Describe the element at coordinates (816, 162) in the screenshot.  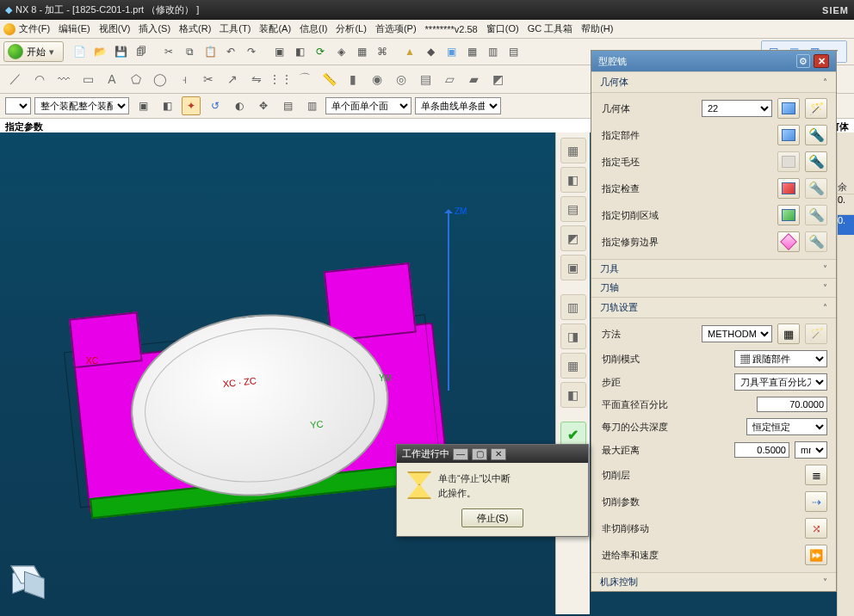
I see `spec-blank-torch: 🔦` at that location.